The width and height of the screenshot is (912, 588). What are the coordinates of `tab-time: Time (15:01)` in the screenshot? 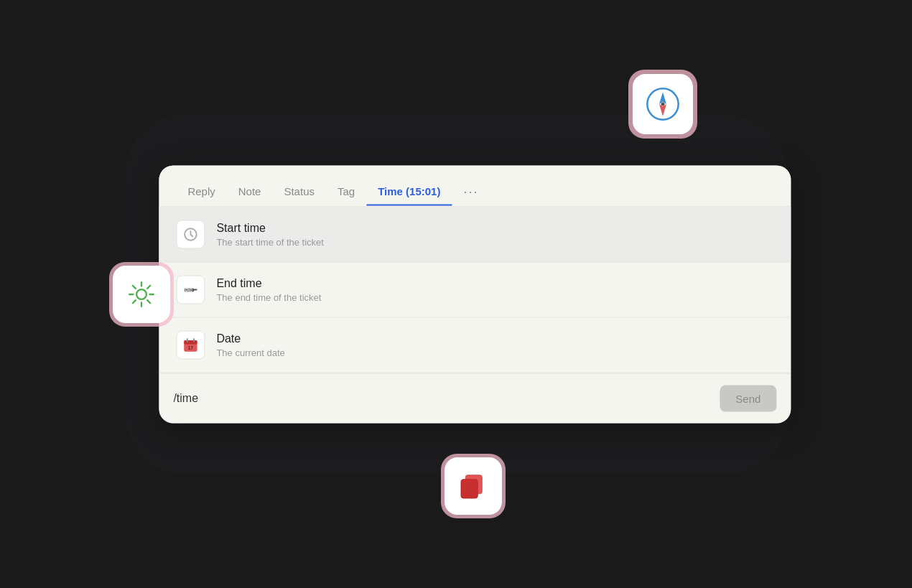 It's located at (409, 192).